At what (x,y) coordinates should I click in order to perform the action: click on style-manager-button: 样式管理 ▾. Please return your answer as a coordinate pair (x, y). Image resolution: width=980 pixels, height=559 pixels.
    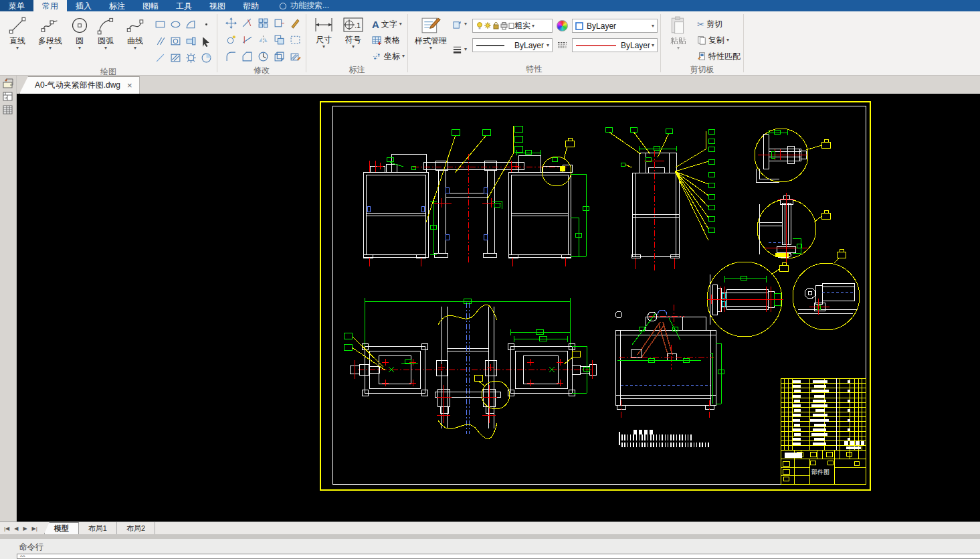
    Looking at the image, I should click on (431, 33).